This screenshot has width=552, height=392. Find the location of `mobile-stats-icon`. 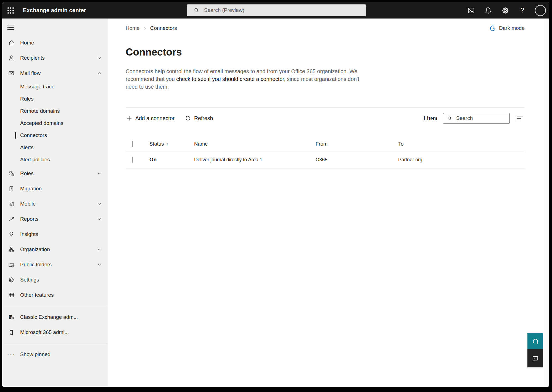

mobile-stats-icon is located at coordinates (11, 204).